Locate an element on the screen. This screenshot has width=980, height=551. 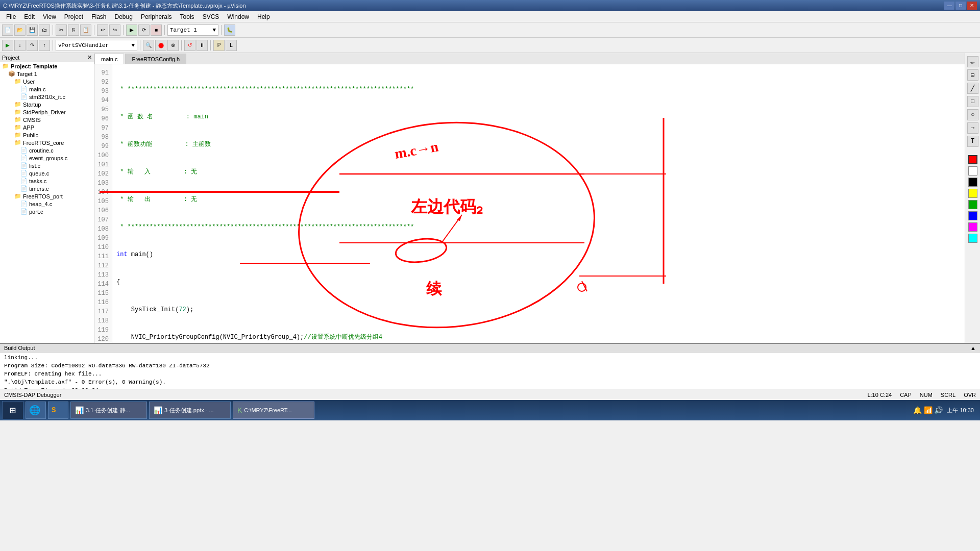
menu-peripherals: Peripherals is located at coordinates (156, 17).